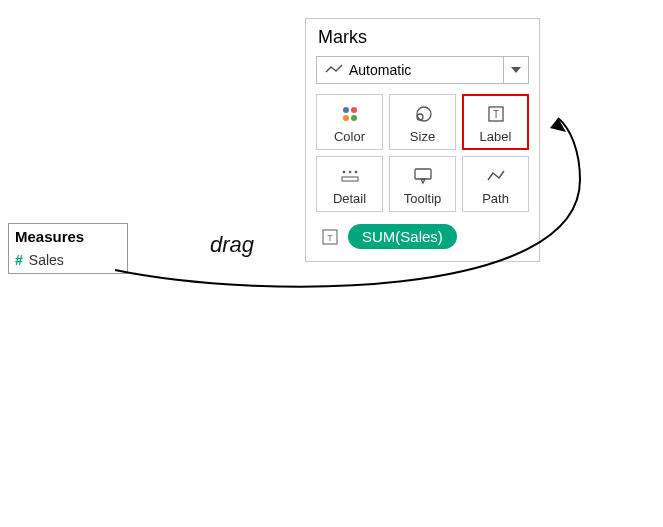  Describe the element at coordinates (423, 198) in the screenshot. I see `tooltip-button-label: Tooltip` at that location.